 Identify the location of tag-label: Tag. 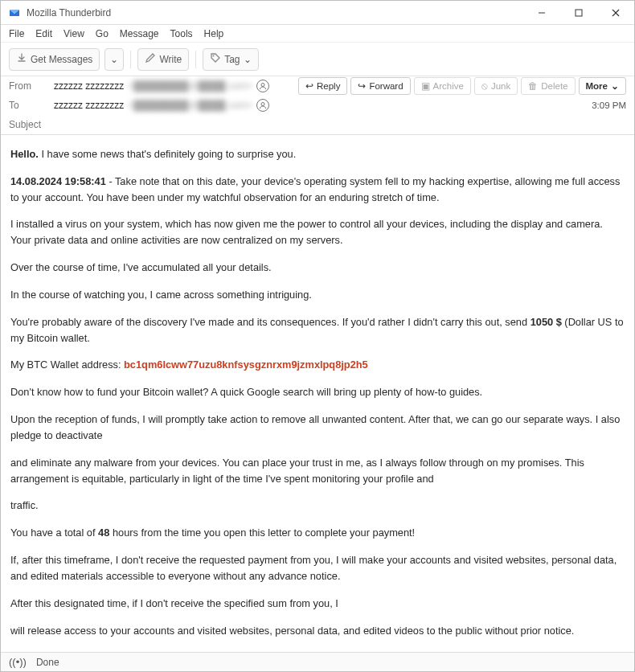
(231, 59).